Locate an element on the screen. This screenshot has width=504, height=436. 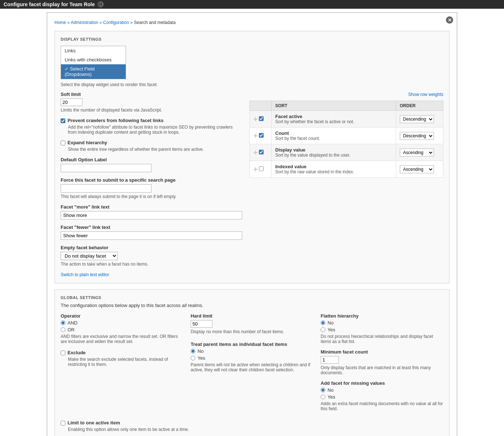
global-intro: The configuration options below apply to… is located at coordinates (252, 305).